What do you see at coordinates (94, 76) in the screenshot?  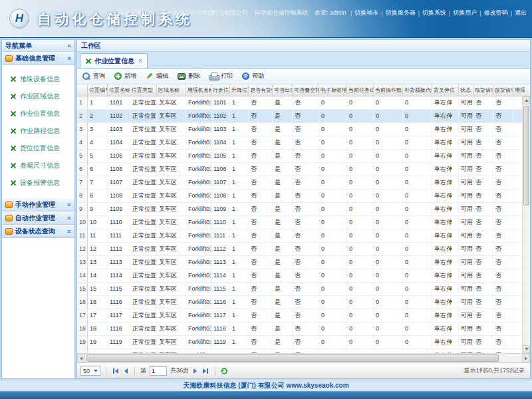 I see `toolbar-button-0: 查询` at bounding box center [94, 76].